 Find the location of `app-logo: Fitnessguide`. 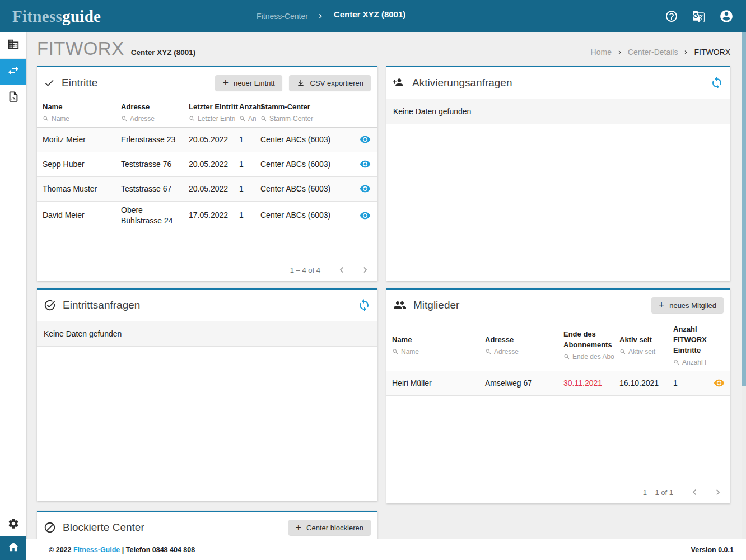

app-logo: Fitnessguide is located at coordinates (57, 17).